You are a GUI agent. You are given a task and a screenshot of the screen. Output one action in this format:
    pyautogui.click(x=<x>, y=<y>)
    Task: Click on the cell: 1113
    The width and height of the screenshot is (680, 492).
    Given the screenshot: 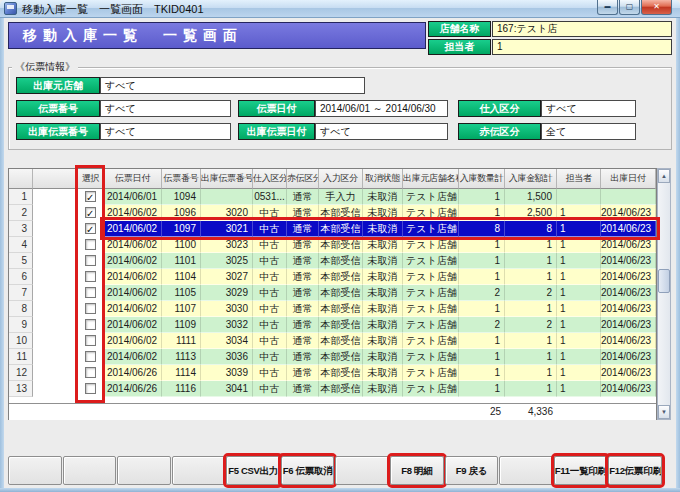 What is the action you would take?
    pyautogui.click(x=182, y=357)
    